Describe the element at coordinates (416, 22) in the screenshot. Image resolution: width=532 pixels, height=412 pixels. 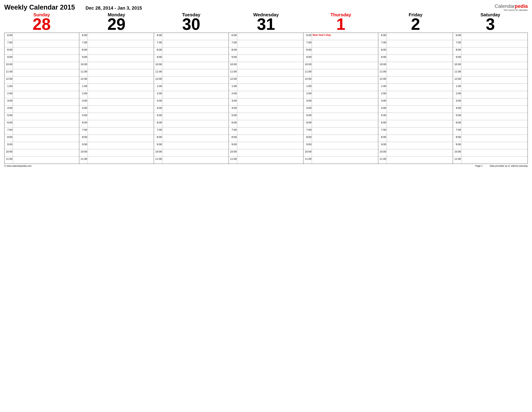
I see `day-column: Friday2` at that location.